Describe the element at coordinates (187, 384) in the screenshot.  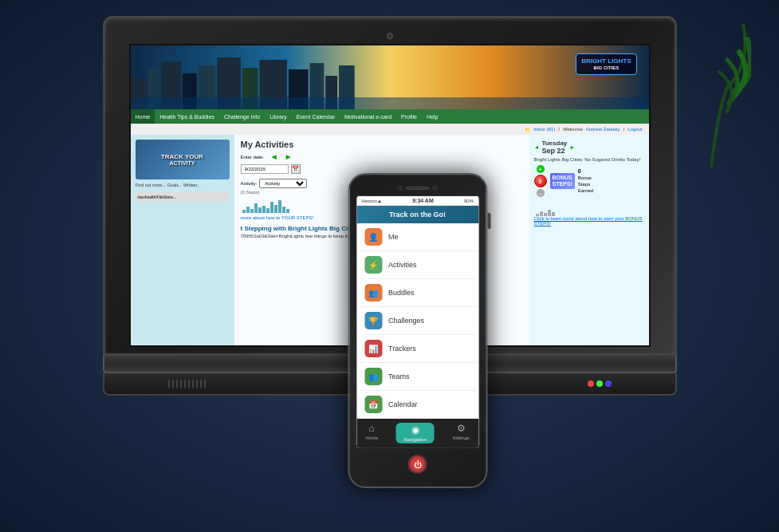
I see `left-vent` at that location.